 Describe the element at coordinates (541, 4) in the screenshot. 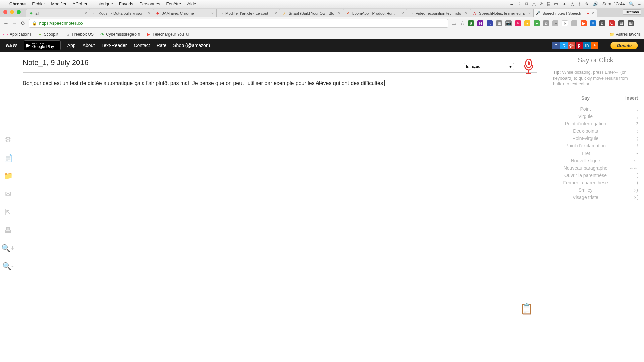

I see `sync-icon: ⟳` at that location.